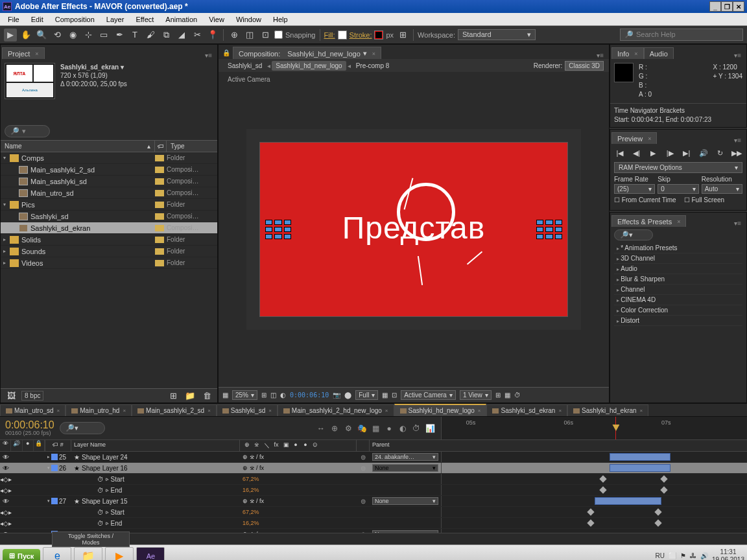 Image resolution: width=747 pixels, height=560 pixels. Describe the element at coordinates (428, 395) in the screenshot. I see `camera-dropdown: Active Camera▾` at that location.